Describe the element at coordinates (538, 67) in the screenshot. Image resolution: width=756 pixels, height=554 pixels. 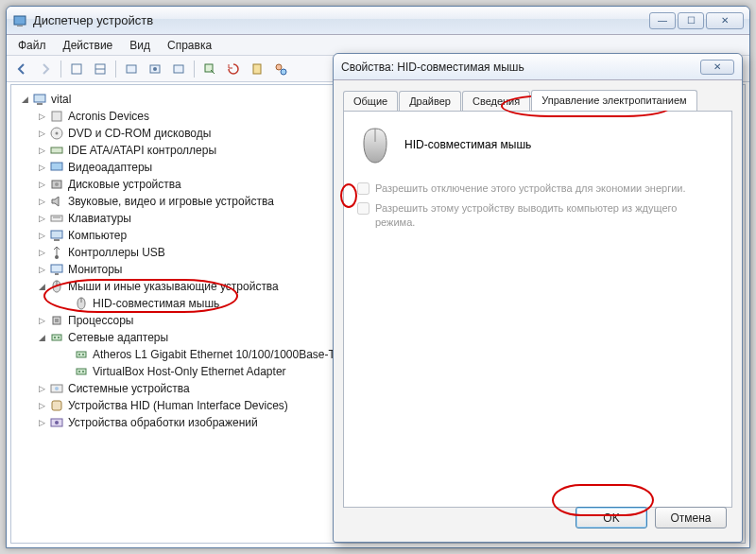
I see `dialog-titlebar: Свойства: HID-совместимая мышь ✕` at that location.